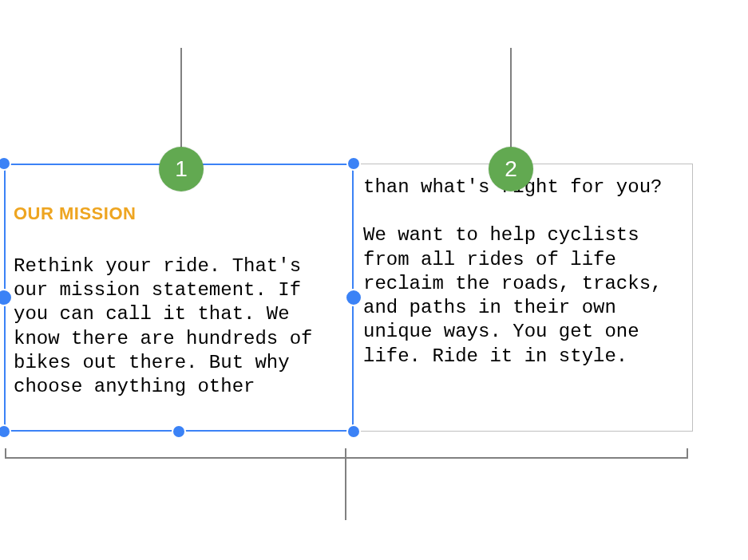 This screenshot has height=560, width=748. I want to click on mission-heading: OUR MISSION, so click(179, 214).